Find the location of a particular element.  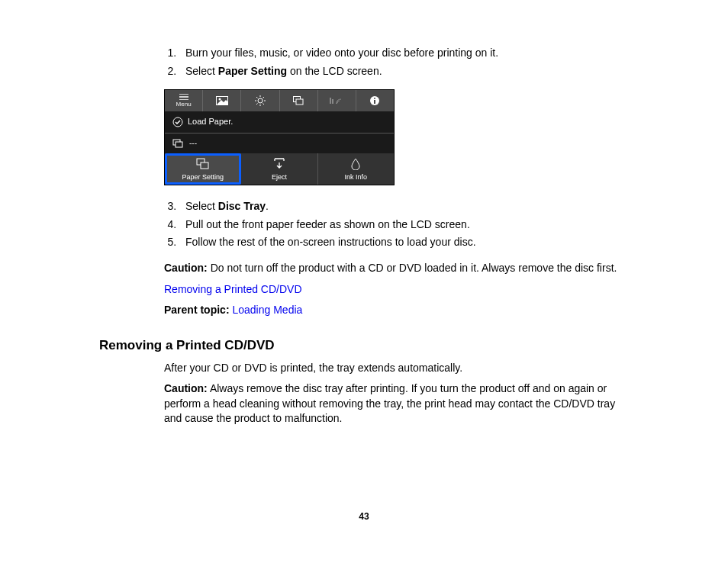

caution-1: Caution: Do not turn off the product wit… is located at coordinates (397, 269).